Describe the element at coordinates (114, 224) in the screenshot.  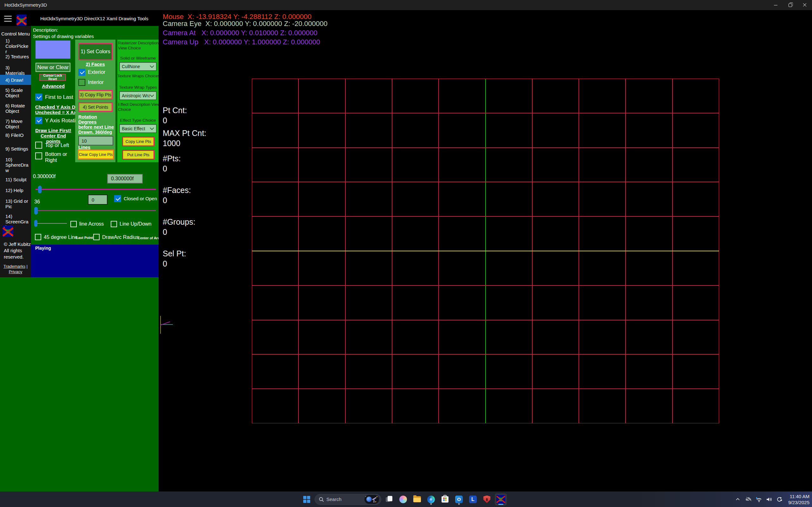
I see `line-updown-checkbox` at that location.